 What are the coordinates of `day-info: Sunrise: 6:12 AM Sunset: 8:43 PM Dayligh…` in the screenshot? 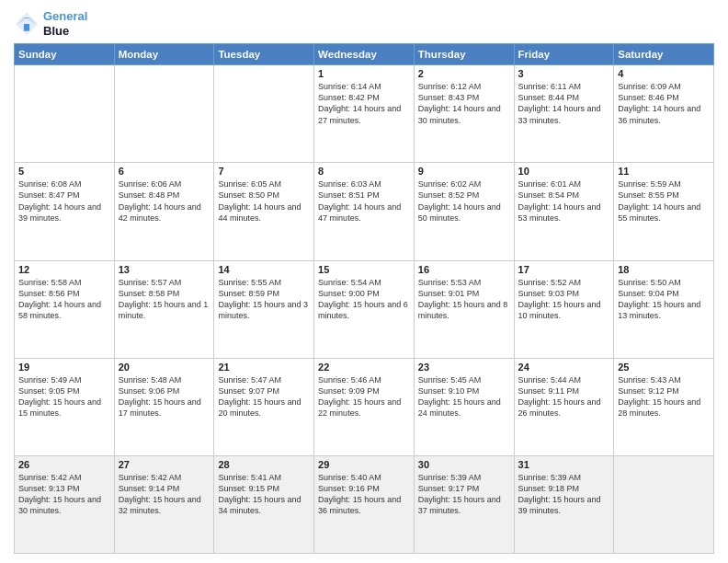 It's located at (464, 103).